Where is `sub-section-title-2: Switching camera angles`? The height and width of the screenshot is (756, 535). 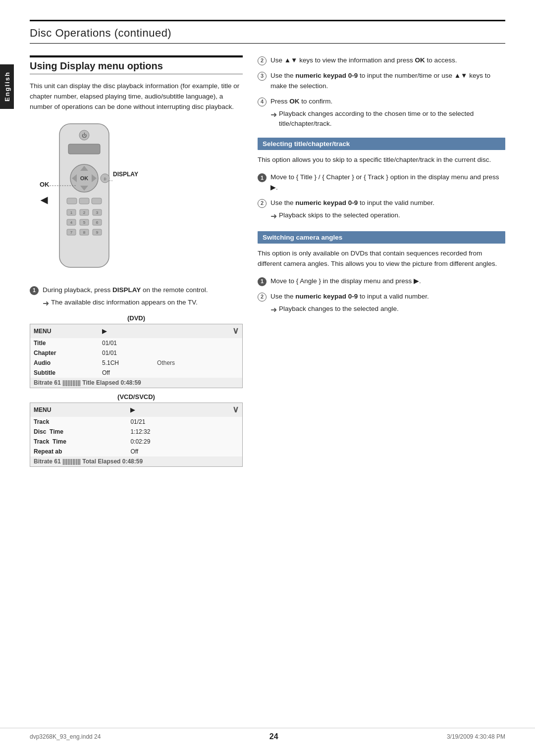 sub-section-title-2: Switching camera angles is located at coordinates (381, 238).